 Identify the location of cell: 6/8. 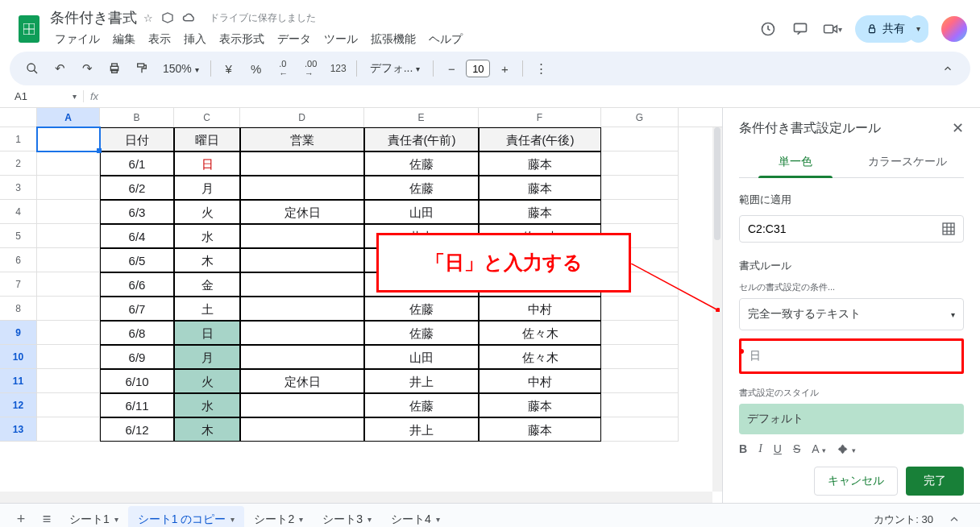
(137, 333).